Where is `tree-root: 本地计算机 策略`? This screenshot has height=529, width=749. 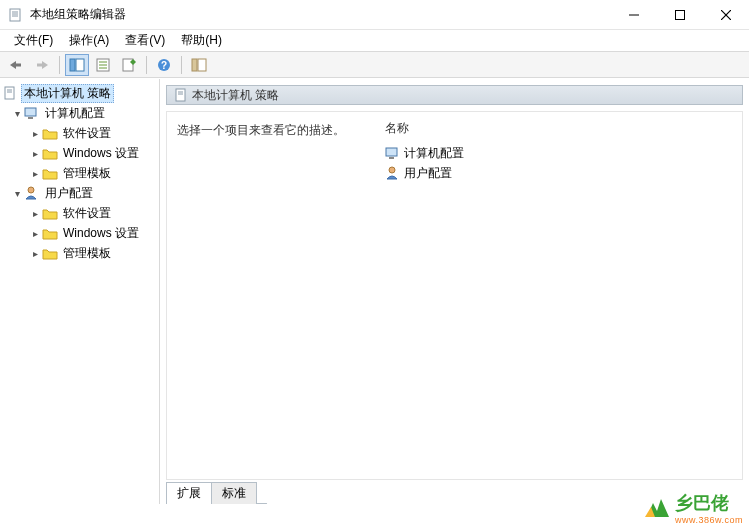 tree-root: 本地计算机 策略 is located at coordinates (80, 93).